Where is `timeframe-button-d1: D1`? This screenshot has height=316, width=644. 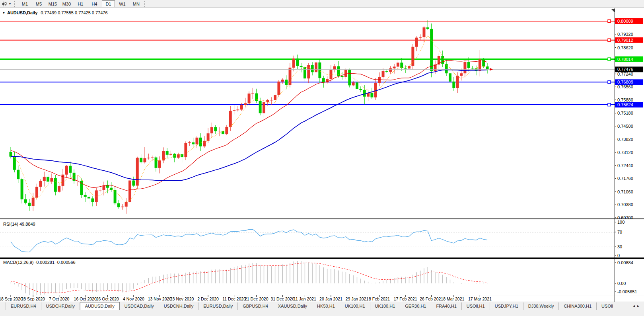
timeframe-button-d1: D1 is located at coordinates (108, 4).